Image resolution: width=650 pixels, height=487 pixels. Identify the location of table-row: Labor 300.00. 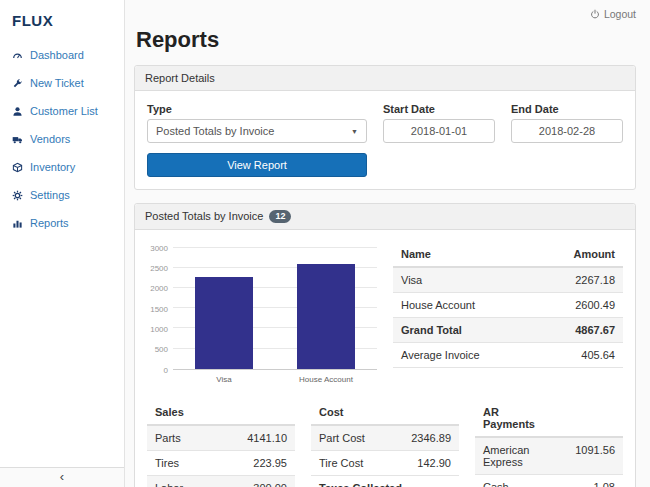
(221, 482).